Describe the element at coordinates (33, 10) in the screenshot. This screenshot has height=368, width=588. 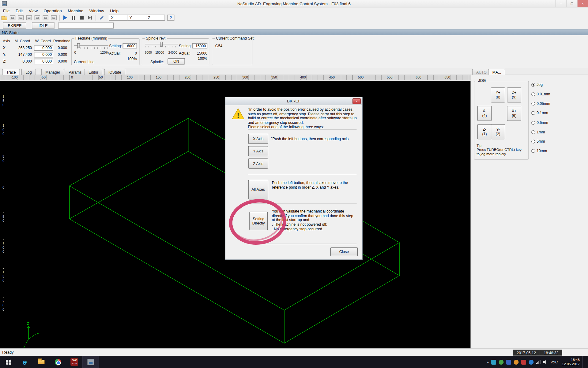
I see `menu-view: View` at that location.